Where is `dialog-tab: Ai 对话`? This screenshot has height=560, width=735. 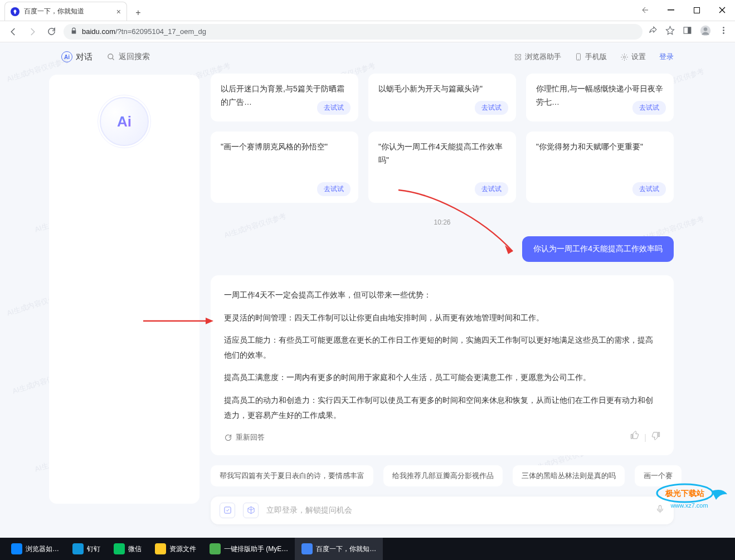
dialog-tab: Ai 对话 is located at coordinates (77, 57).